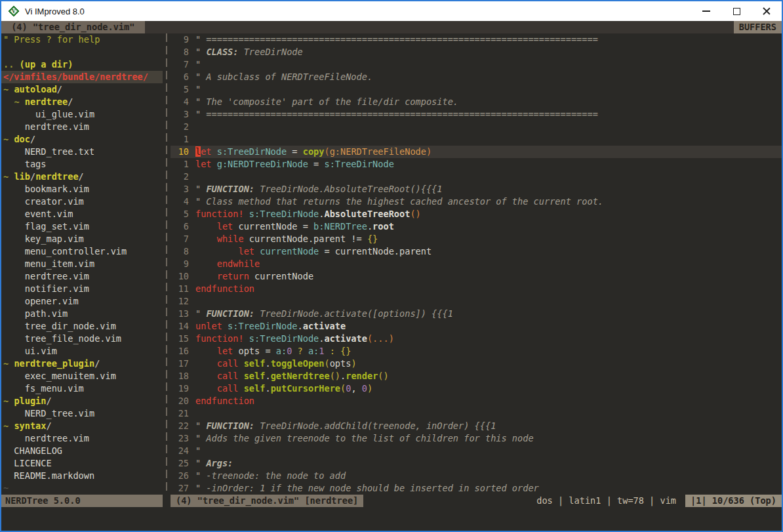  What do you see at coordinates (392, 519) in the screenshot?
I see `command-line` at bounding box center [392, 519].